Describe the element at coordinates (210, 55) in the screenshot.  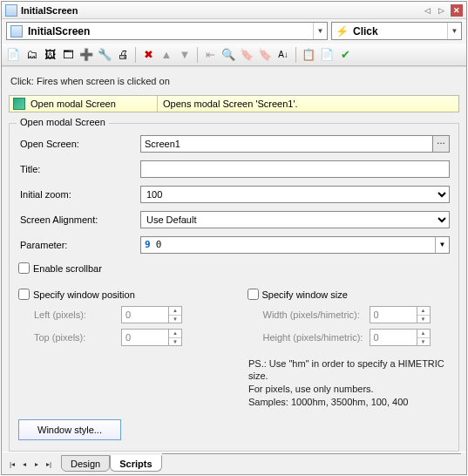
I see `indent-left-button: ⇤` at that location.